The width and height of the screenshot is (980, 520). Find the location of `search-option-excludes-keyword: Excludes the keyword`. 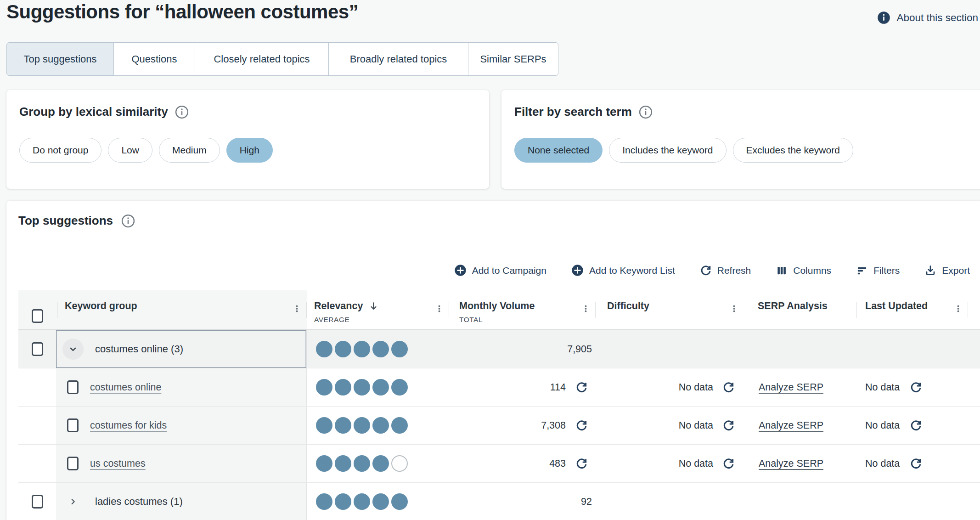

search-option-excludes-keyword: Excludes the keyword is located at coordinates (793, 150).